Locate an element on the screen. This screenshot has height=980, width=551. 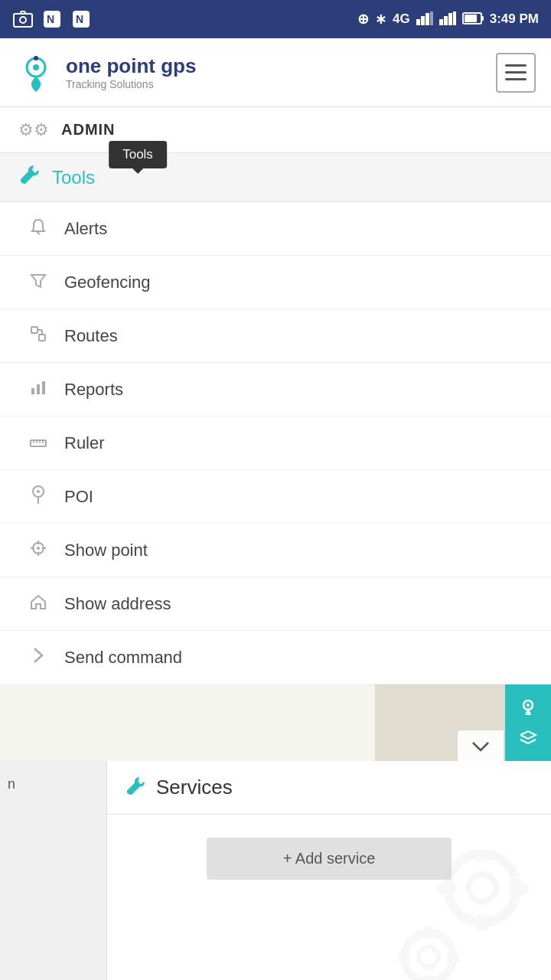
app-header: one point gps Tracking Solutions is located at coordinates (276, 73).